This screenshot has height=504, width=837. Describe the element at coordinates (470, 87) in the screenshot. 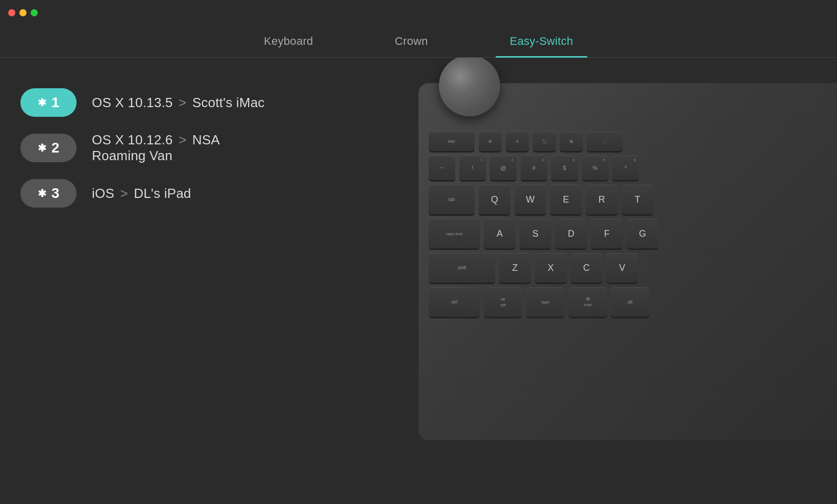

I see `crown-dial` at that location.